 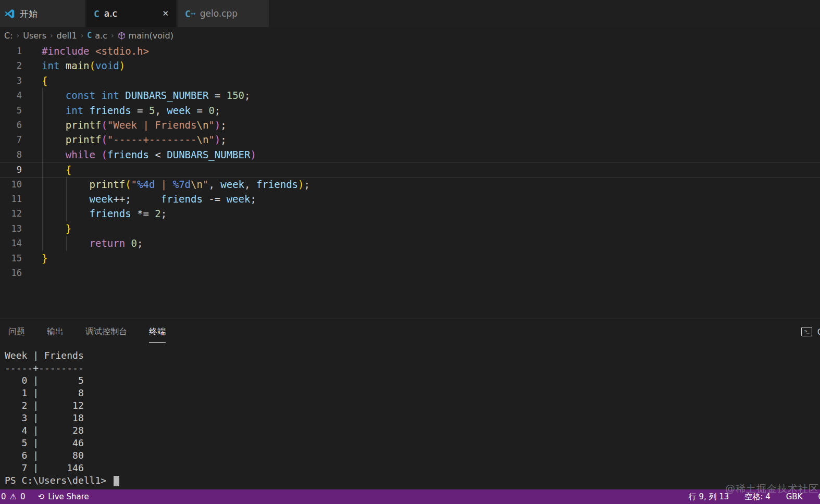 I want to click on code-text: while (friends < DUNBARS_NUMBER), so click(x=149, y=155).